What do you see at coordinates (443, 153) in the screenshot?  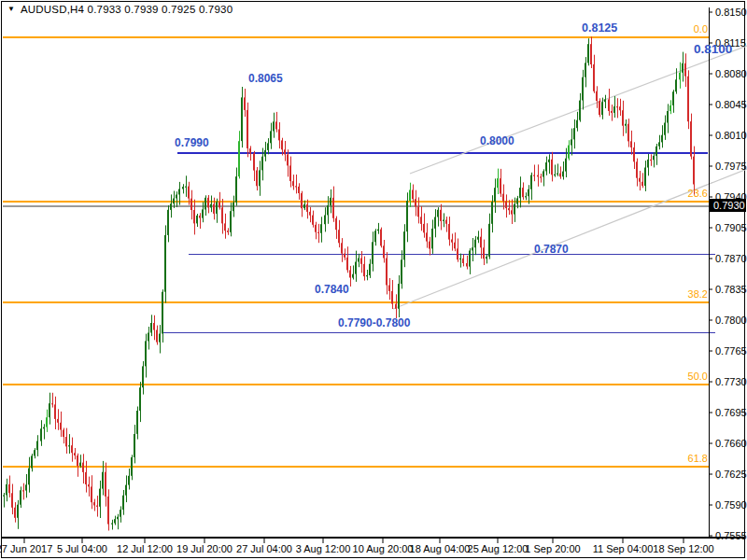 I see `resistance-line-0.7990` at bounding box center [443, 153].